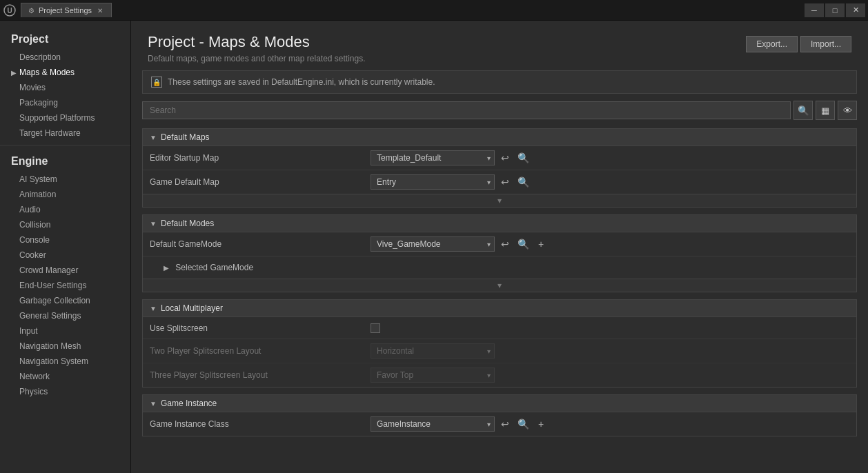 The image size is (868, 473). Describe the element at coordinates (65, 179) in the screenshot. I see `sidebar-item-ai-system: AI System` at that location.